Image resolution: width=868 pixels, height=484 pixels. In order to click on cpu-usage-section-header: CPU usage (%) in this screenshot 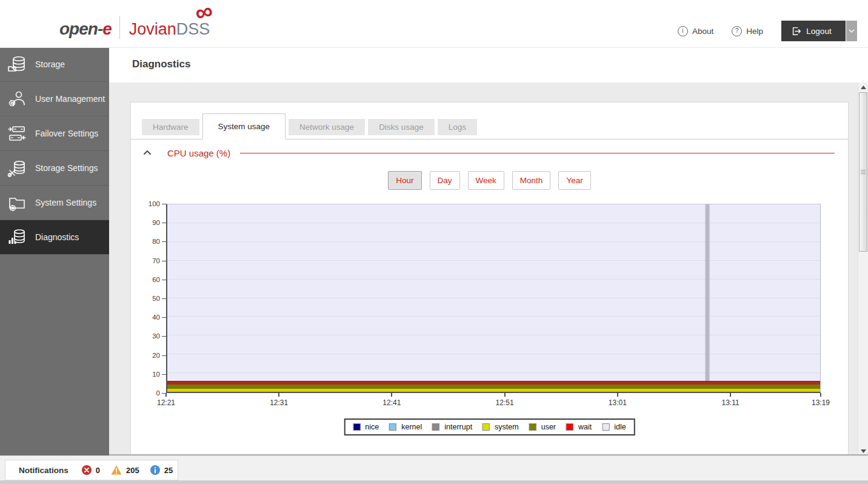, I will do `click(489, 153)`.